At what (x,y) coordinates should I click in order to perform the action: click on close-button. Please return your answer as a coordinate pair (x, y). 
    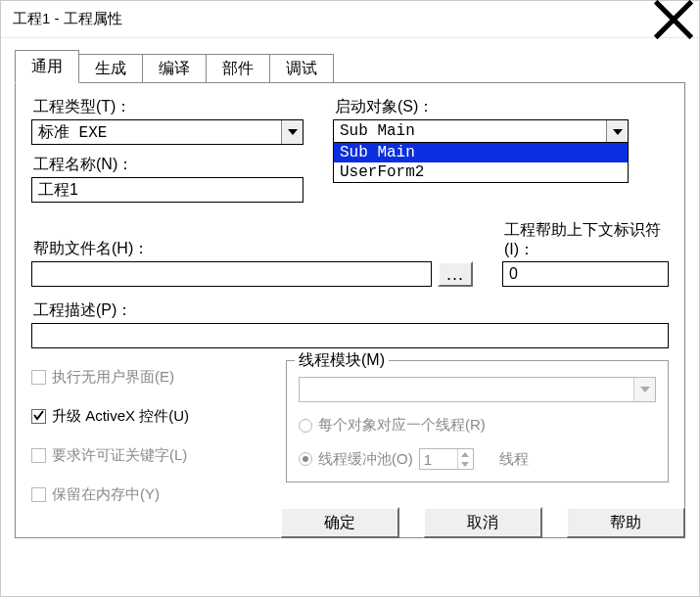
    Looking at the image, I should click on (674, 20).